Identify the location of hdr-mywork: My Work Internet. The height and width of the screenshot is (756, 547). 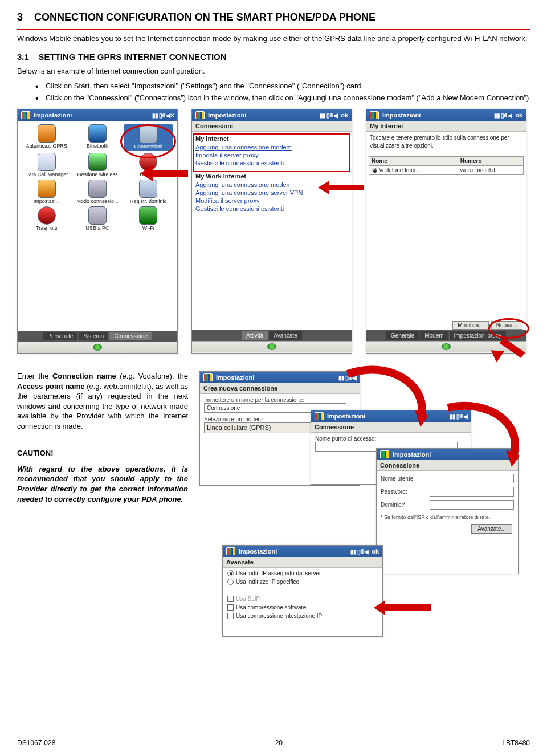
(272, 176).